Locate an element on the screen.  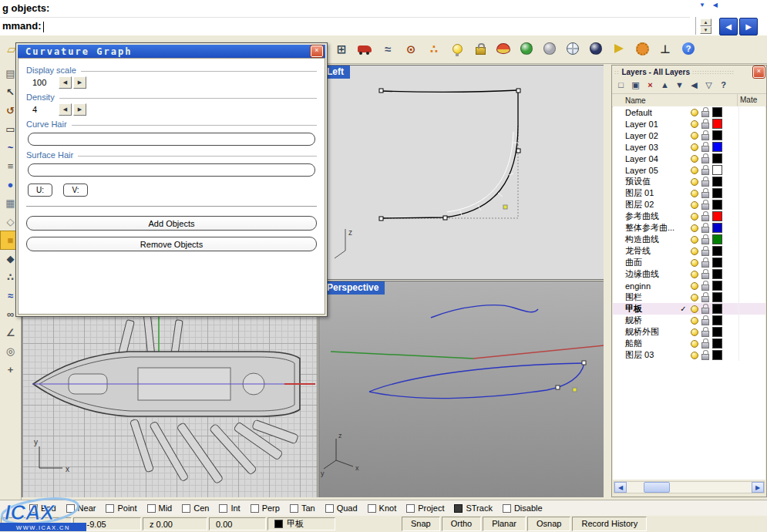
history-next-button: ▶ is located at coordinates (748, 26).